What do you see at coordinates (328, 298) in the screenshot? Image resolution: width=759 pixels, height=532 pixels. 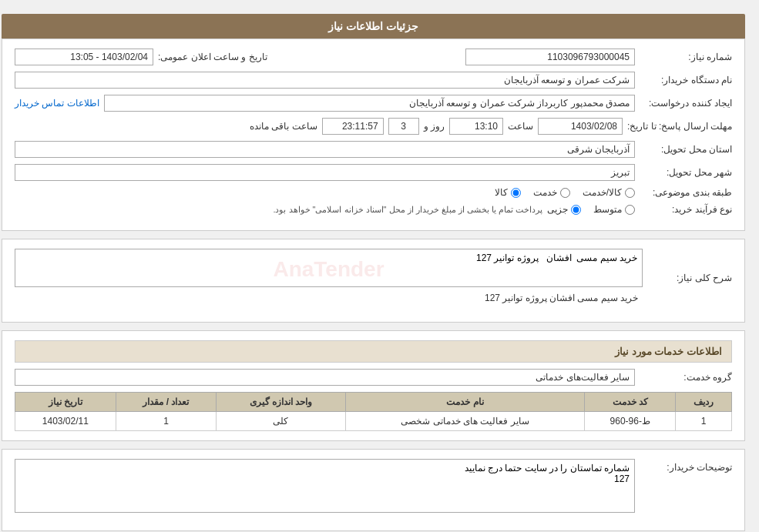 I see `need-desc-value: خرید سیم مسی افشان پروژه توانیر 127` at bounding box center [328, 298].